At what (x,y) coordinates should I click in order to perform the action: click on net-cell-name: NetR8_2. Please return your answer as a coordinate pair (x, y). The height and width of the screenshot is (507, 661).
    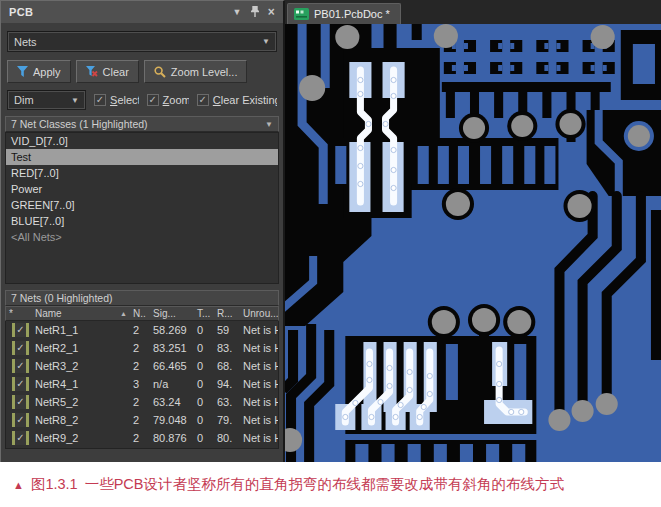
    Looking at the image, I should click on (81, 420).